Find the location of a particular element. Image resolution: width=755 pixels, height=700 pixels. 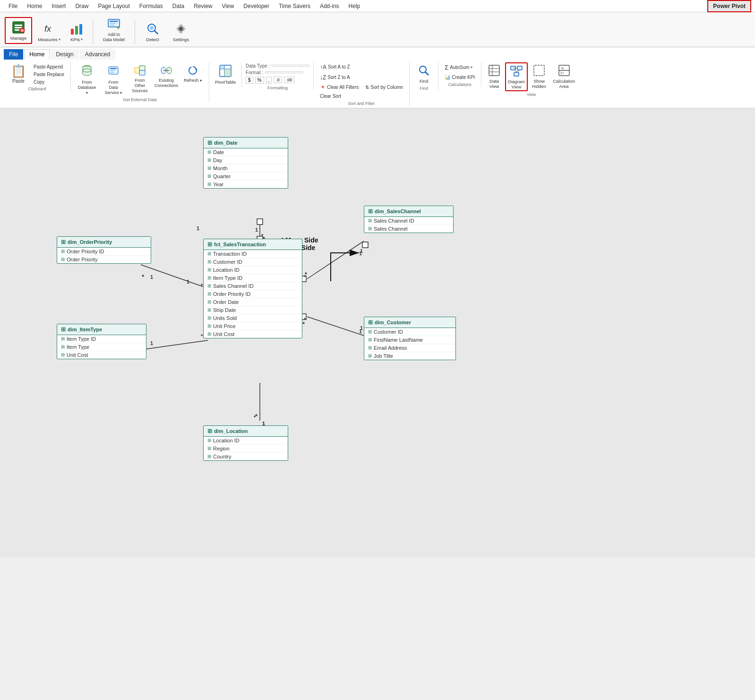

pivottable-button: PivotTable is located at coordinates (225, 74).